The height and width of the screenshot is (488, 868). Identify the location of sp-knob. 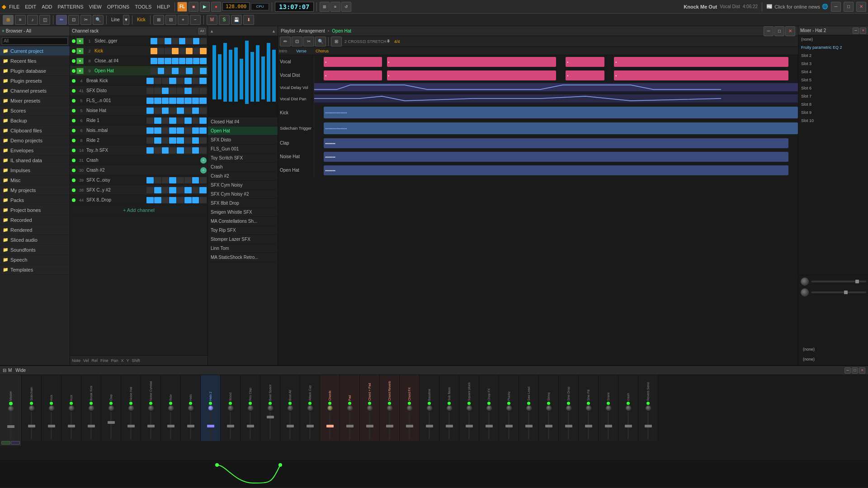
(469, 408).